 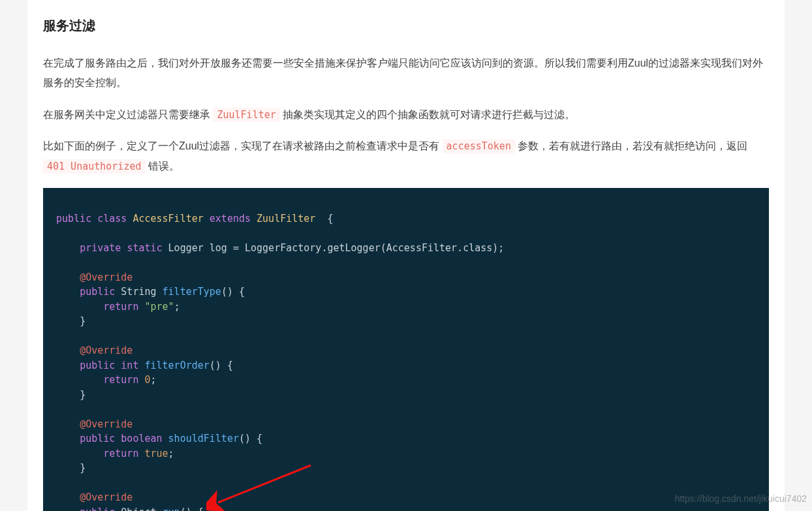 I want to click on paragraph-1: 在完成了服务路由之后，我们对外开放服务还需要一些安全措施来保护客户端只能访问它应…, so click(x=406, y=73).